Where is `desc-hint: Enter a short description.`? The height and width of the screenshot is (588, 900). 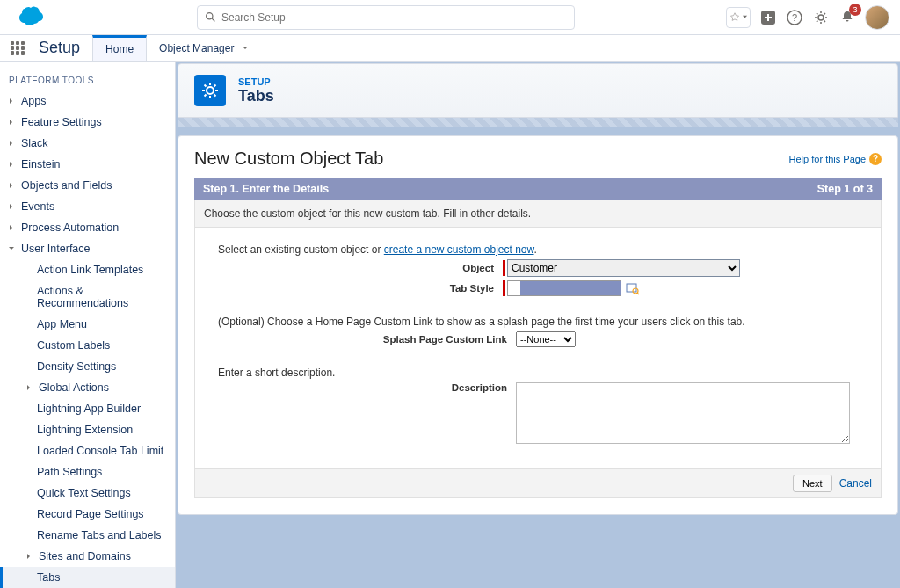
desc-hint: Enter a short description. is located at coordinates (545, 373).